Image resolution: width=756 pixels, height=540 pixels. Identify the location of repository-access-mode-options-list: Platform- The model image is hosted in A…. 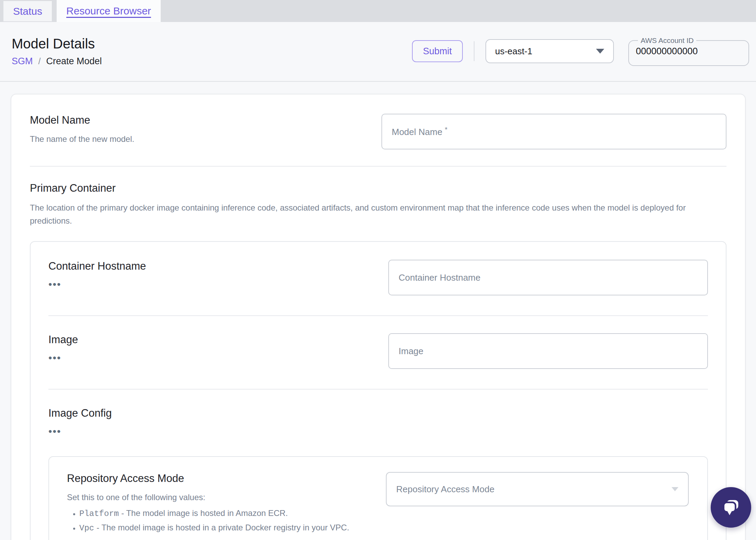
(216, 521).